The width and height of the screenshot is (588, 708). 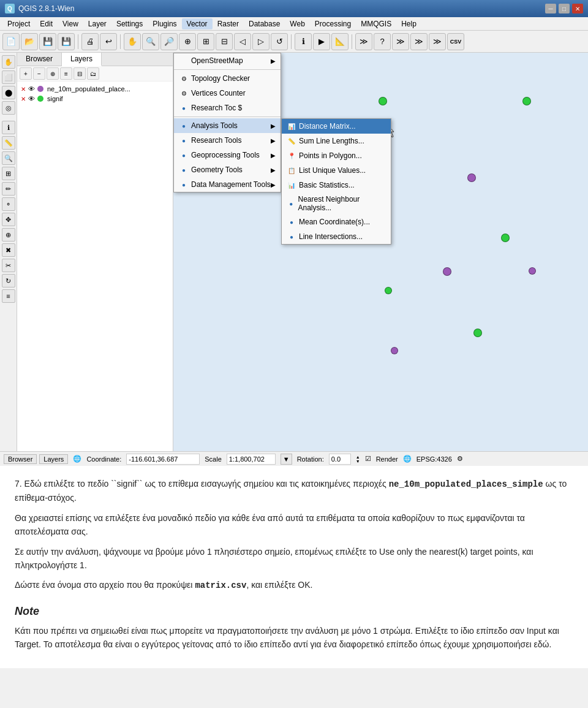 What do you see at coordinates (336, 141) in the screenshot?
I see `submenu-sum-line-lengths: 📏 Sum Line Lengths...` at bounding box center [336, 141].